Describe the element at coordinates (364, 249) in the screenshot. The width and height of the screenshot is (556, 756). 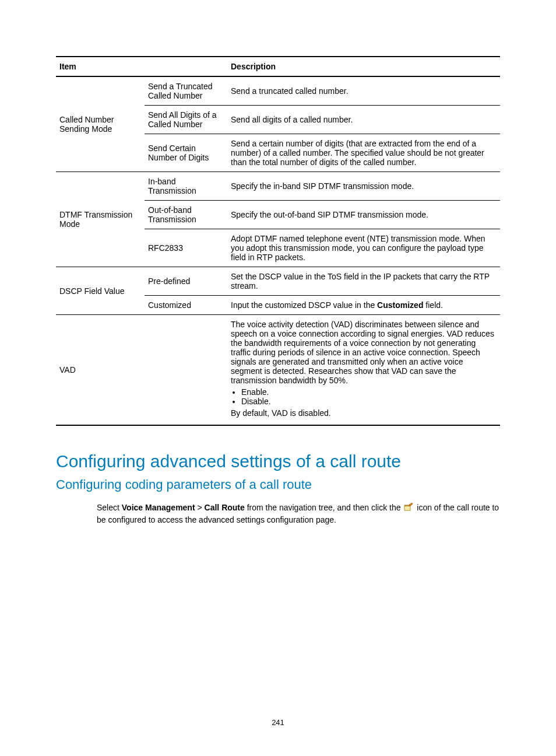
I see `desc-cell: Adopt DTMF named telephone event (NTE) t…` at that location.